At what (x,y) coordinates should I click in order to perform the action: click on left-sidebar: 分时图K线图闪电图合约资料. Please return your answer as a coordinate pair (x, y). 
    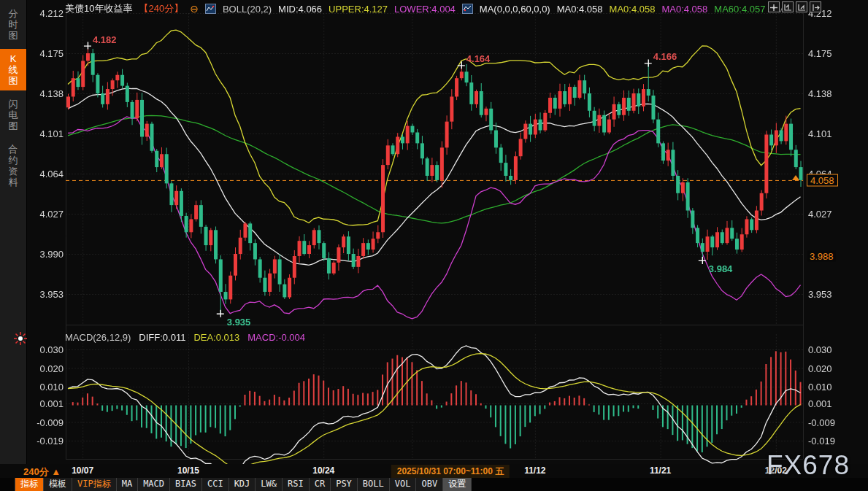
    Looking at the image, I should click on (13, 232).